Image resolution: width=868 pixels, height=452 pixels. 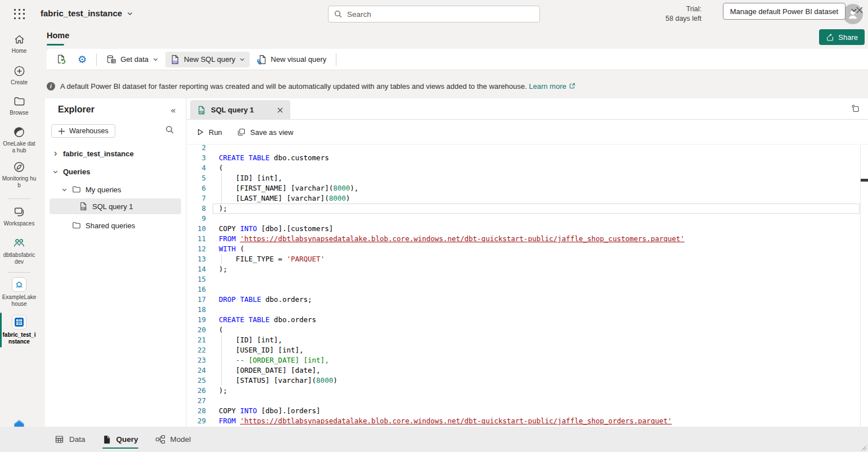 What do you see at coordinates (528, 391) in the screenshot?
I see `code-line: 26);` at bounding box center [528, 391].